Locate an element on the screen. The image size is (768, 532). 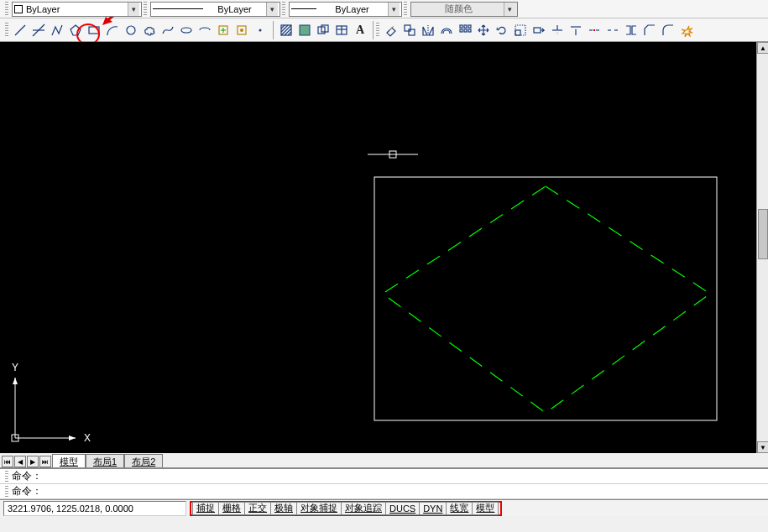
scale-icon is located at coordinates (520, 30).